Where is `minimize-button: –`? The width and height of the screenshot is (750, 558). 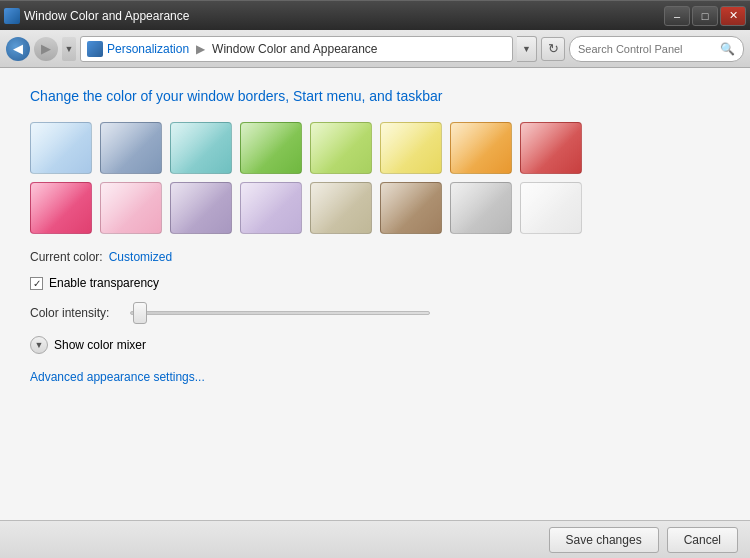 minimize-button: – is located at coordinates (677, 16).